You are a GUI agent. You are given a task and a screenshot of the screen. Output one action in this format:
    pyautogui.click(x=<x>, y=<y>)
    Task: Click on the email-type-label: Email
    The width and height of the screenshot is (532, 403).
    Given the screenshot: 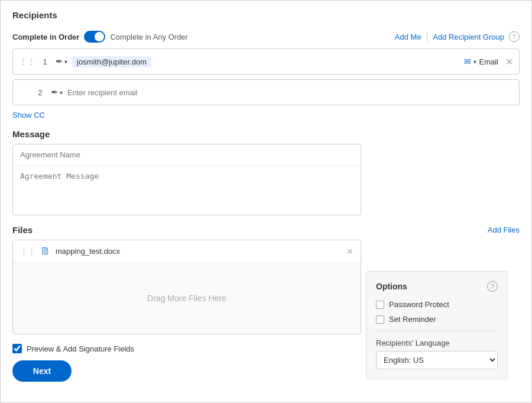 What is the action you would take?
    pyautogui.click(x=488, y=62)
    